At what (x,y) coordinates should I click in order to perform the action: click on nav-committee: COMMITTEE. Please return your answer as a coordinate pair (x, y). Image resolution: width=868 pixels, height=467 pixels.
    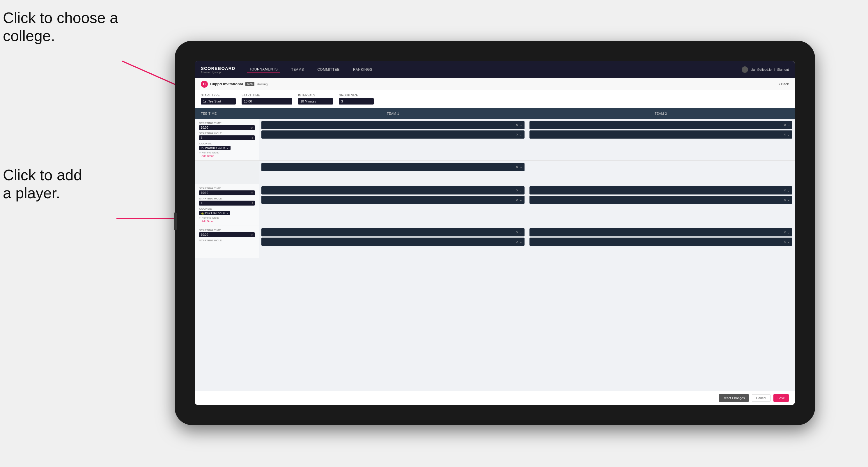
    Looking at the image, I should click on (329, 69).